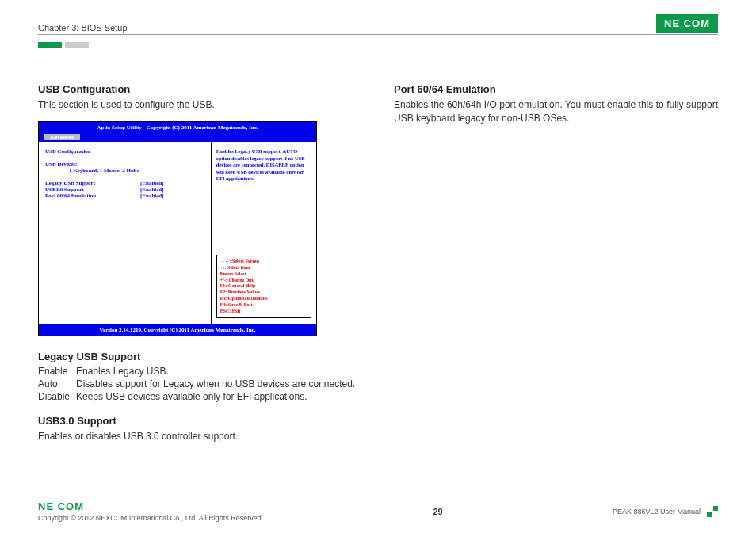  Describe the element at coordinates (200, 436) in the screenshot. I see `usb30-text: Enables or disables USB 3.0 controller s…` at that location.